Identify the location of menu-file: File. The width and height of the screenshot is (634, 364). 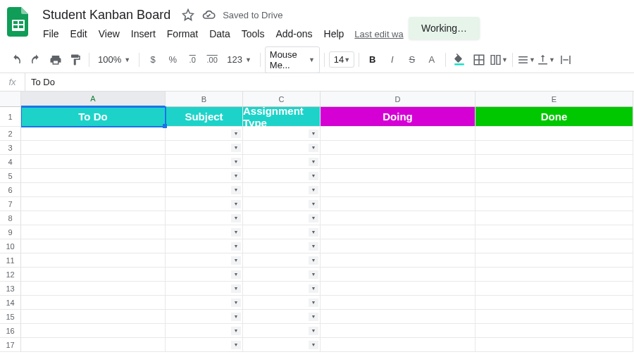
(51, 34).